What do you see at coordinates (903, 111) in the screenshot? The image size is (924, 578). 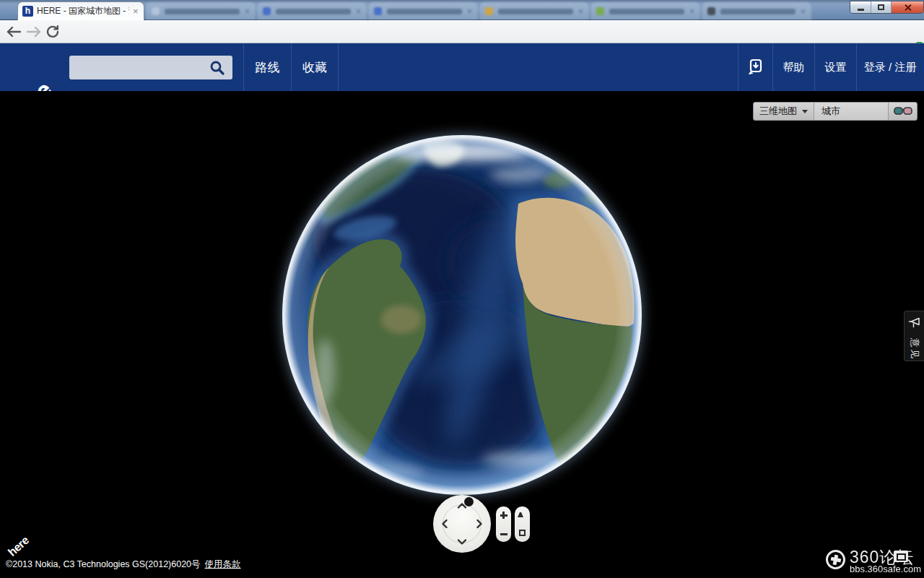 I see `3d-glasses-icon` at bounding box center [903, 111].